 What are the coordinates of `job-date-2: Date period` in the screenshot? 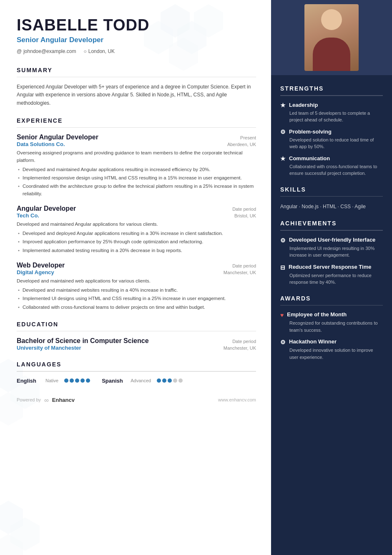 It's located at (244, 209).